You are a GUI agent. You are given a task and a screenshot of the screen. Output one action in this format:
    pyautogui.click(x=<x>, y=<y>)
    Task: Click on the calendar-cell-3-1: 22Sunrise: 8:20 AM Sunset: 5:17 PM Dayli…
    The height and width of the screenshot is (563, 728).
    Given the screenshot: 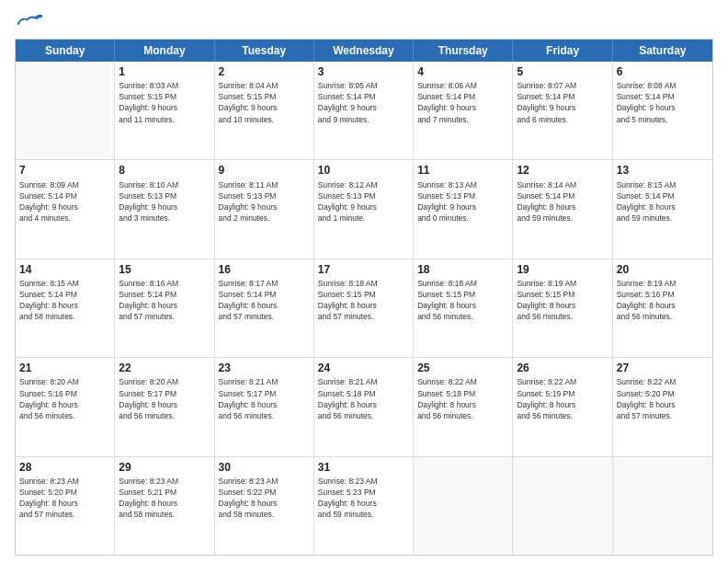 What is the action you would take?
    pyautogui.click(x=165, y=407)
    